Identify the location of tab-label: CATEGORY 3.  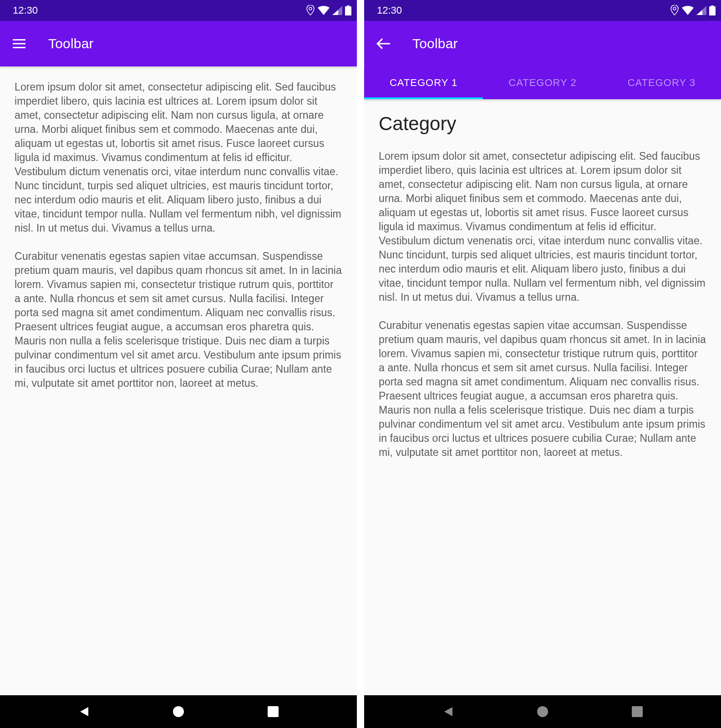
(662, 83).